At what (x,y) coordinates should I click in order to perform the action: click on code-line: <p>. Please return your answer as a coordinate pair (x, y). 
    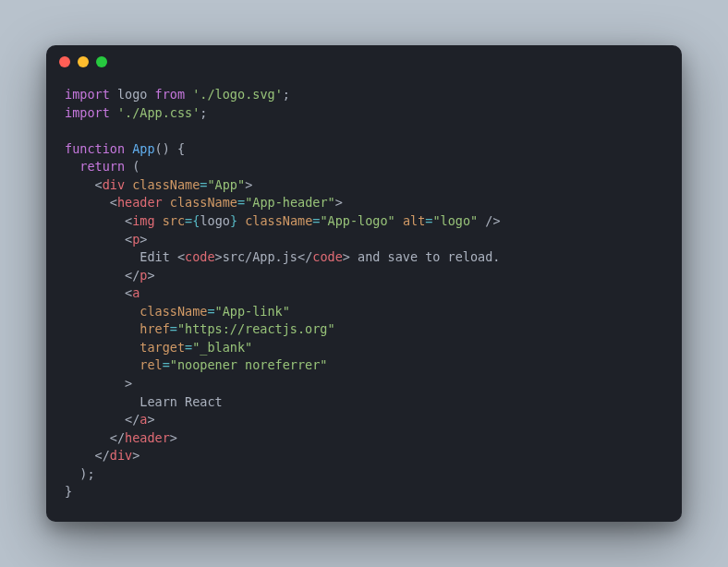
    Looking at the image, I should click on (105, 239).